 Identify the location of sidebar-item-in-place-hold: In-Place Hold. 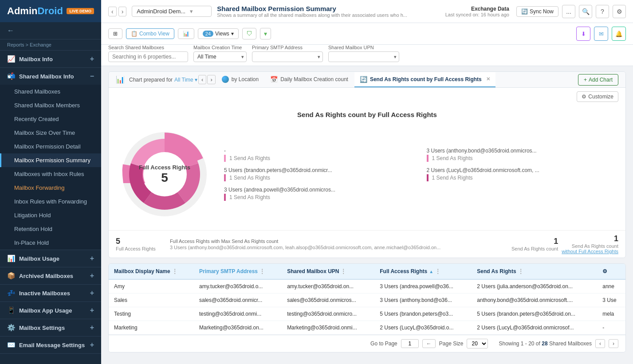
(51, 243).